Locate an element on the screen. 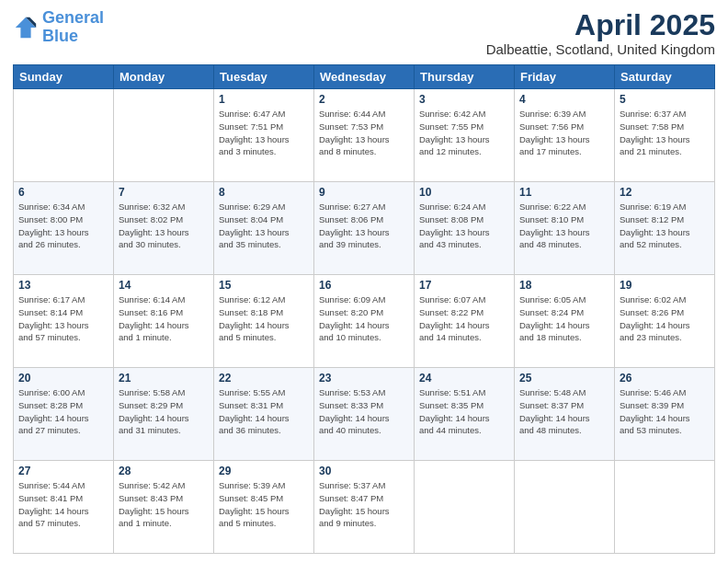 The width and height of the screenshot is (728, 563). day-number: 22 is located at coordinates (264, 378).